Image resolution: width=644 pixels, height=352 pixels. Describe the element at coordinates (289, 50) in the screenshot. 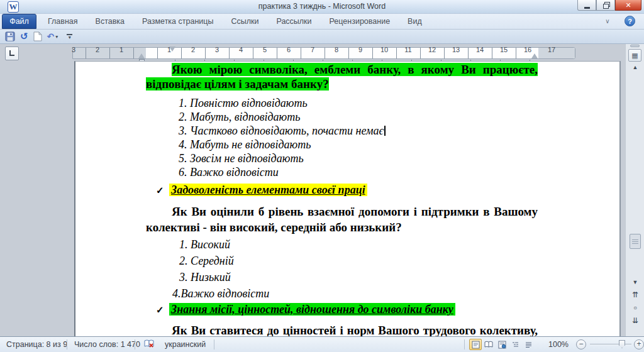

I see `ruler-number: 6` at that location.